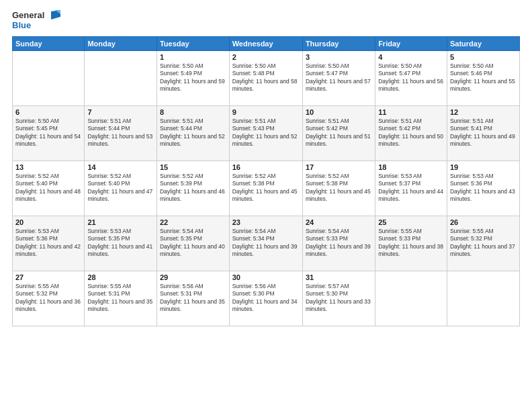 The image size is (532, 411). Describe the element at coordinates (483, 78) in the screenshot. I see `calendar-cell: 5Sunrise: 5:50 AMSunset: 5:46 PMDaylight…` at that location.